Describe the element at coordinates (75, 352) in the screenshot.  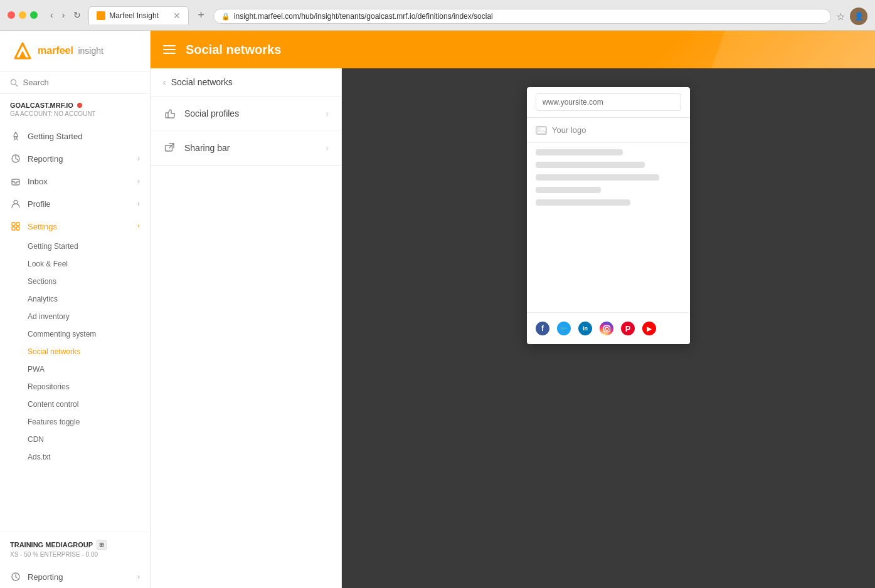
I see `subnav-social-networks: Social networks` at that location.